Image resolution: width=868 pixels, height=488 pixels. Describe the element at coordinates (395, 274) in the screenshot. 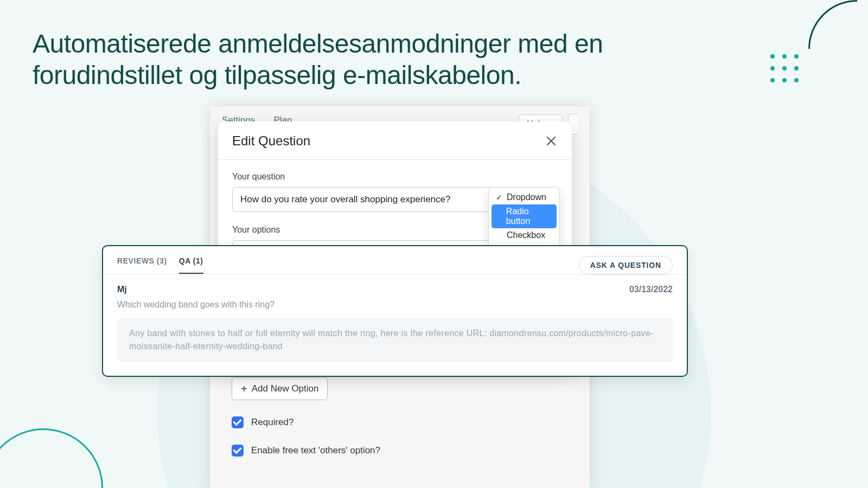

I see `divider` at that location.